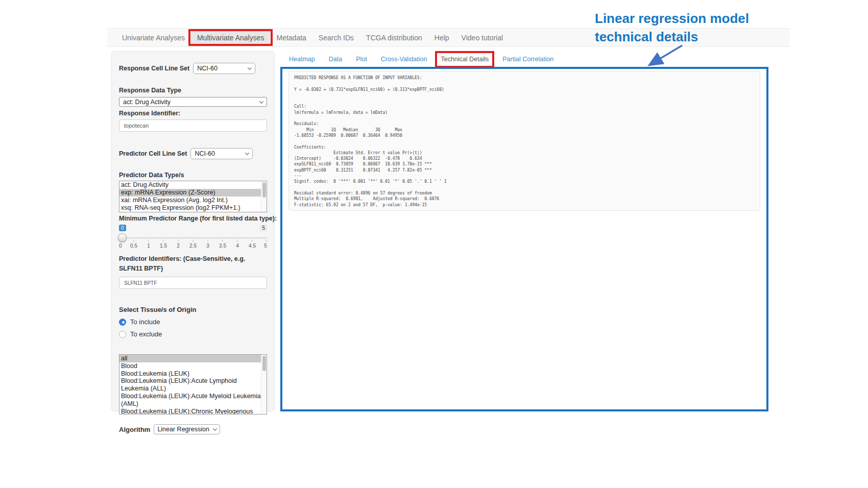  Describe the element at coordinates (482, 38) in the screenshot. I see `nav-item-video-tutorial: Video tutorial` at that location.